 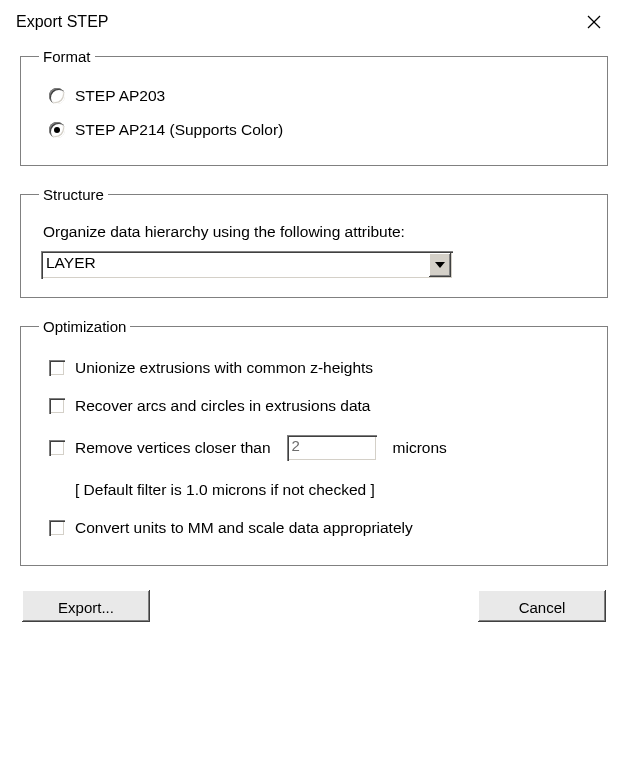 What do you see at coordinates (314, 368) in the screenshot?
I see `unionize-option: Unionize extrusions with common z-height…` at bounding box center [314, 368].